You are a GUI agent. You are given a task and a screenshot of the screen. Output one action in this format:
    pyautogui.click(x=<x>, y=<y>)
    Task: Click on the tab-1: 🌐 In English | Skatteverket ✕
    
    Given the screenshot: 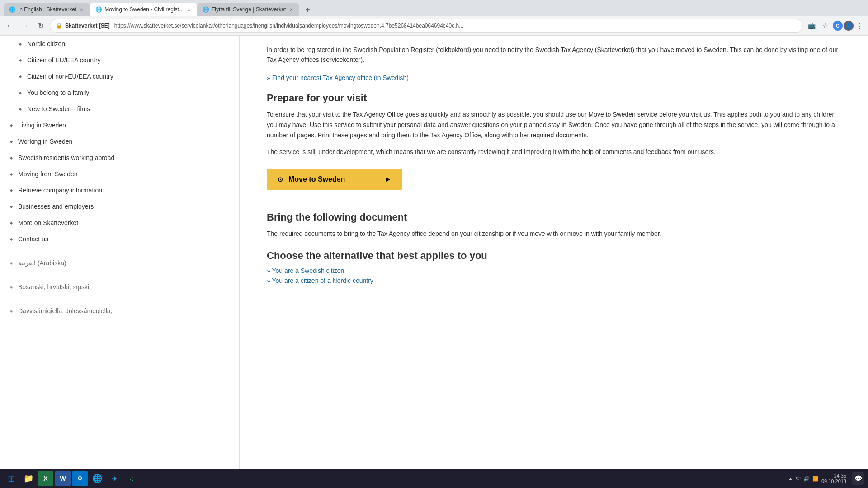 What is the action you would take?
    pyautogui.click(x=47, y=9)
    